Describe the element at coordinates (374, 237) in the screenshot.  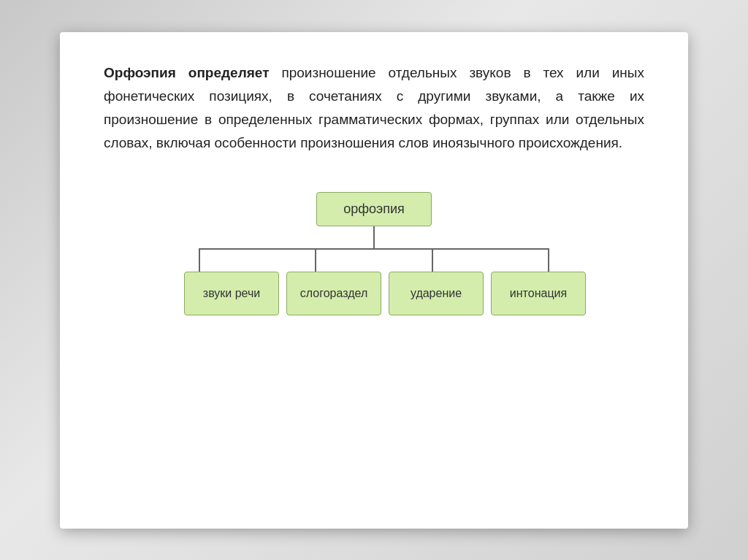
I see `root-vertical-line` at that location.